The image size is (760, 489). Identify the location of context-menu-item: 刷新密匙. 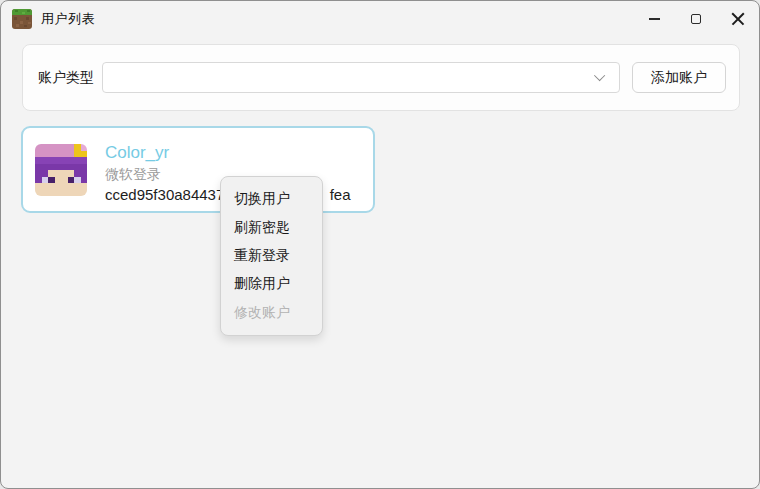
(272, 227).